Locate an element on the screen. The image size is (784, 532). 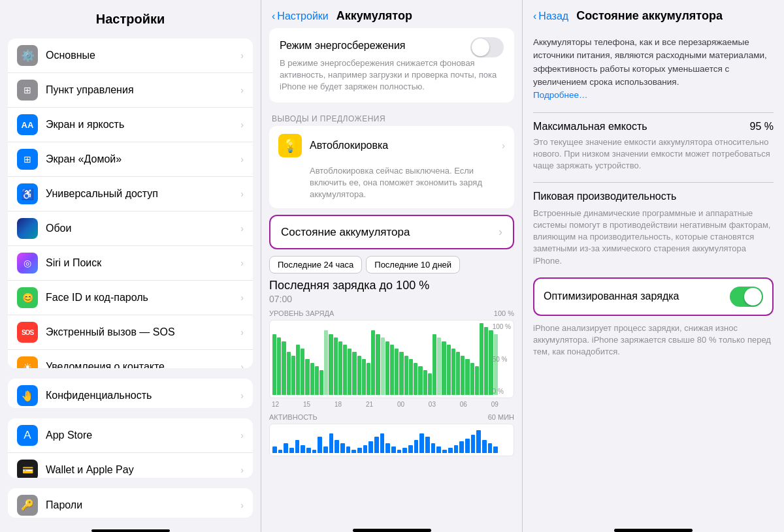
siri-icon: ◎ is located at coordinates (27, 263).